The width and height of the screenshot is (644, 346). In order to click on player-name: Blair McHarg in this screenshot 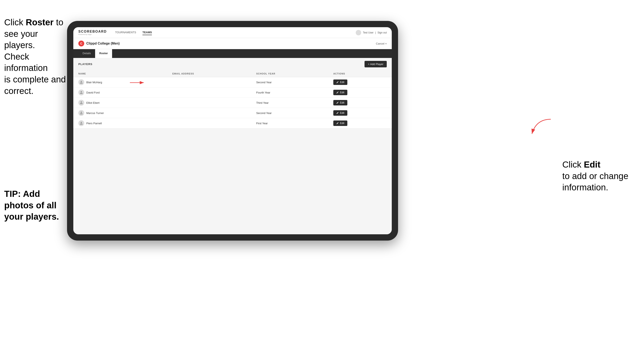, I will do `click(94, 82)`.